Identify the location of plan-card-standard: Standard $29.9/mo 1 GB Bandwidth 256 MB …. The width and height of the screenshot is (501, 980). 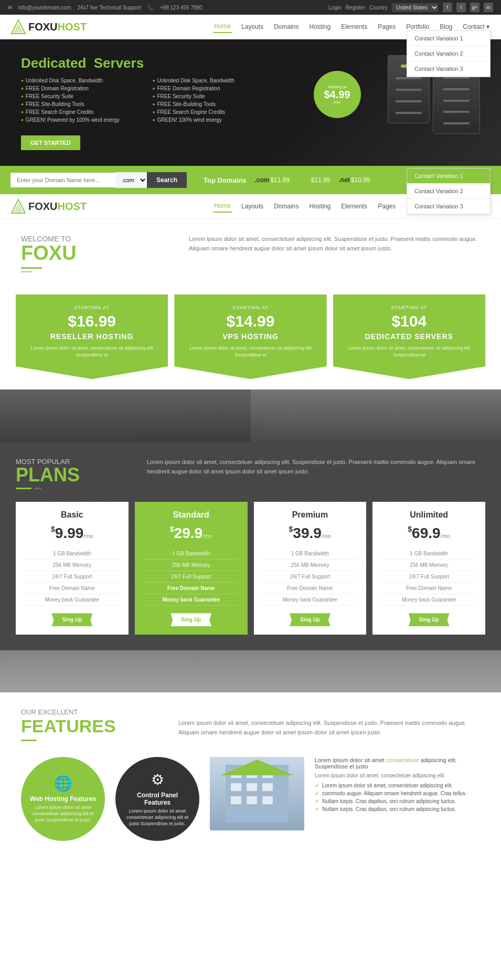
(191, 568).